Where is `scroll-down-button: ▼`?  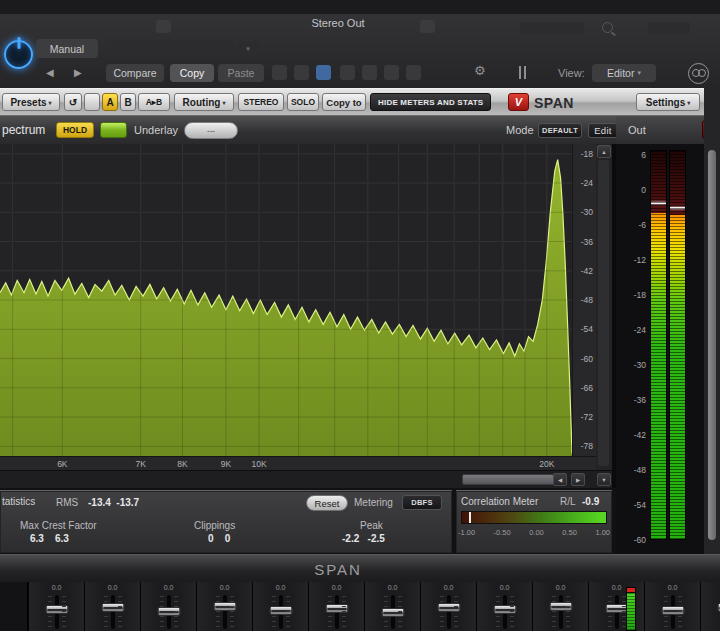 scroll-down-button: ▼ is located at coordinates (604, 480).